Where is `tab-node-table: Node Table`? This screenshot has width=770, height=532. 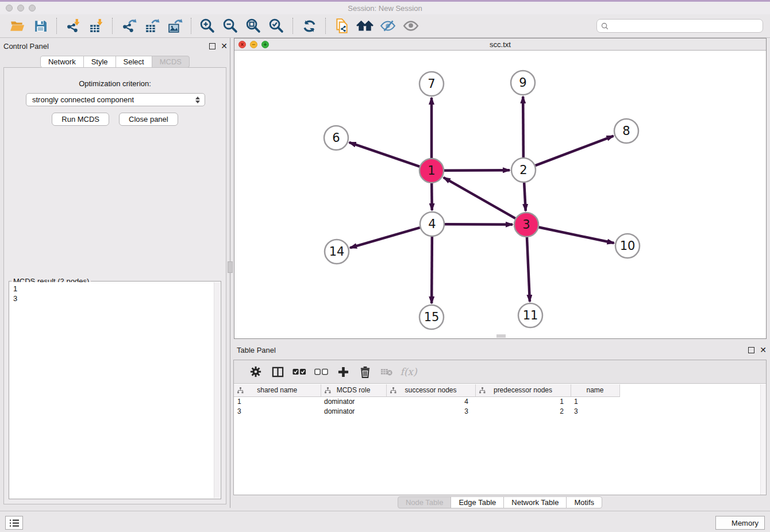 tab-node-table: Node Table is located at coordinates (425, 502).